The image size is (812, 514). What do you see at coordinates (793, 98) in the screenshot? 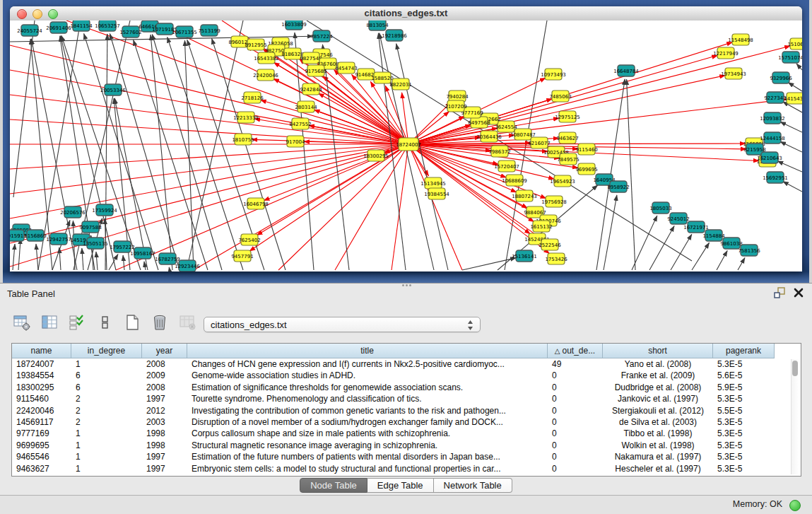
I see `network-node: 1415435` at bounding box center [793, 98].